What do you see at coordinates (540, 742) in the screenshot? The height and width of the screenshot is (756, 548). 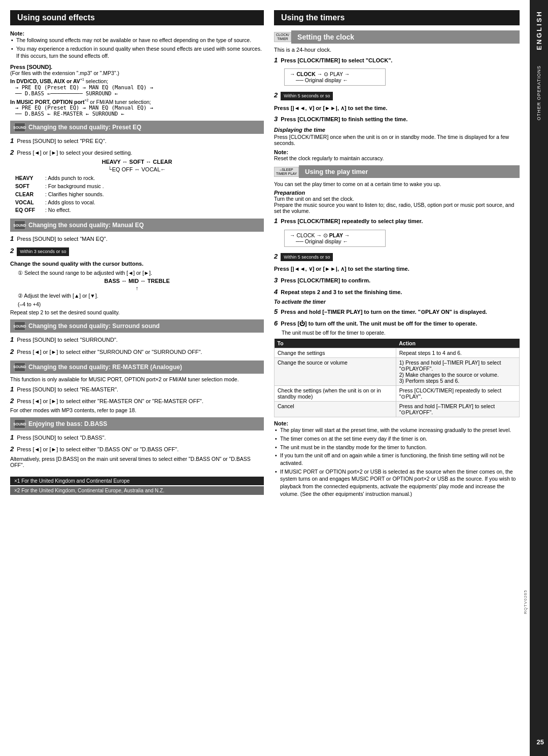 I see `page-number: 25` at bounding box center [540, 742].